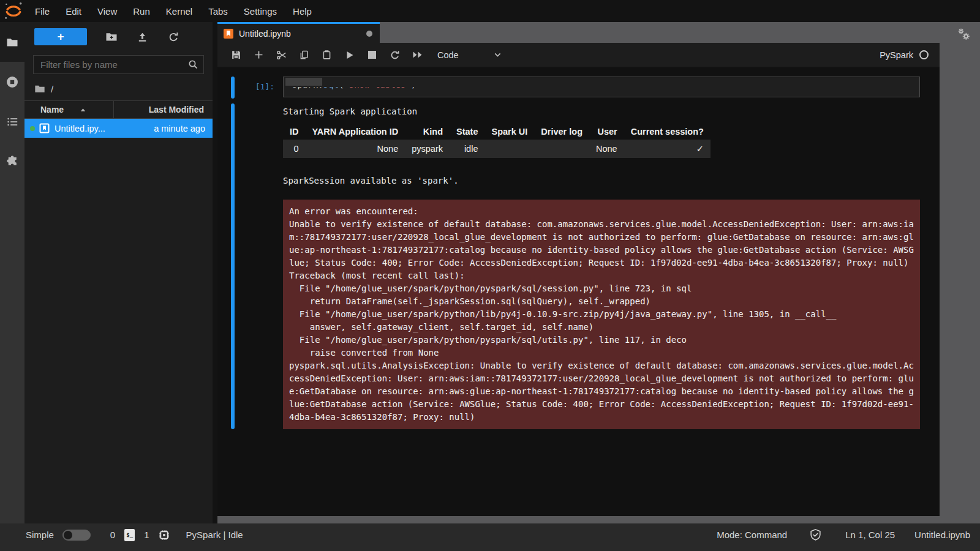 The height and width of the screenshot is (551, 980). I want to click on simple-mode-label: Simple, so click(40, 535).